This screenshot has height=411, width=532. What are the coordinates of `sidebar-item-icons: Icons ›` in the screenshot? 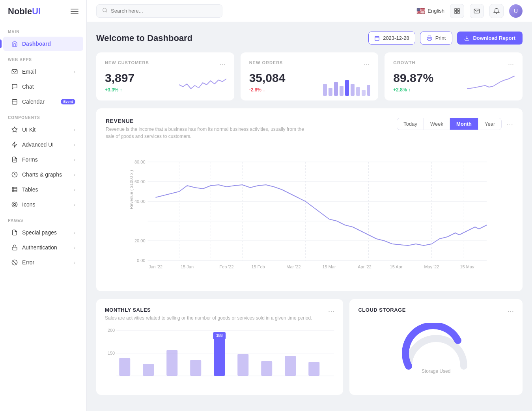 It's located at (43, 205).